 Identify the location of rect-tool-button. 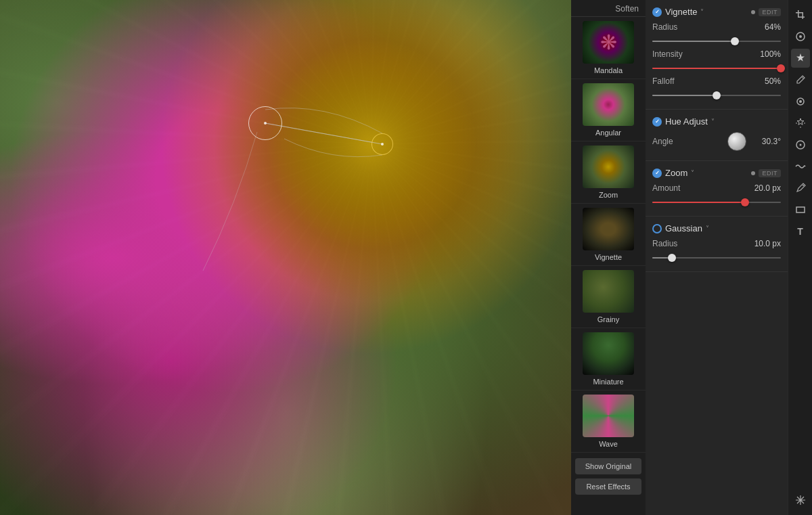
(800, 210).